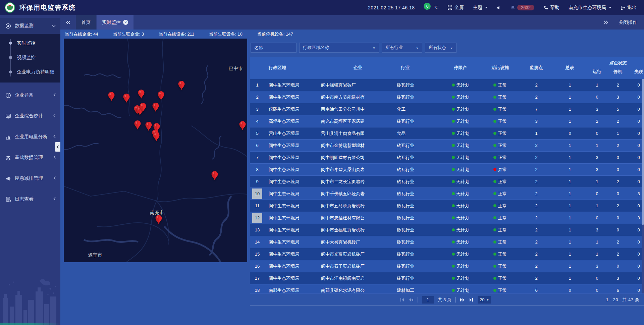 Image resolution: width=644 pixels, height=325 pixels. Describe the element at coordinates (618, 97) in the screenshot. I see `cell-down-count: 3` at that location.